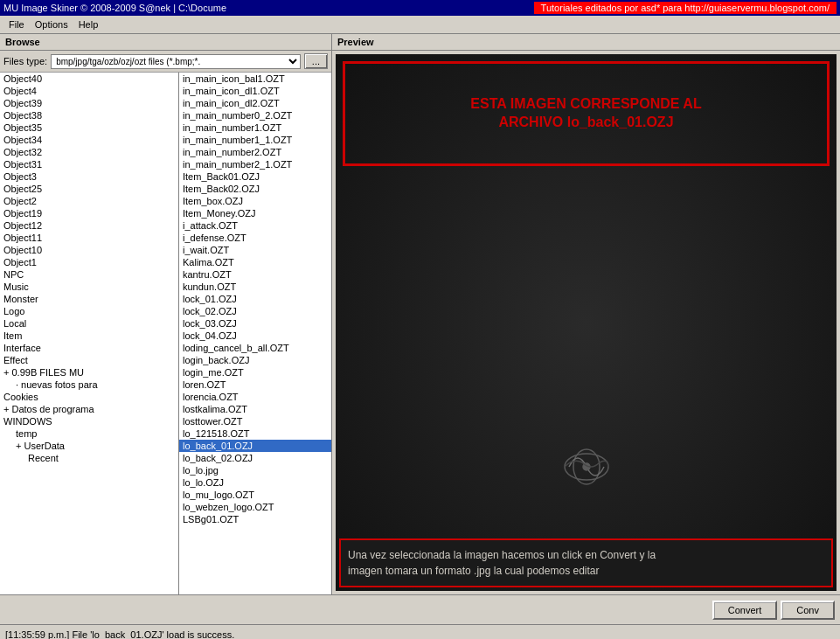 The height and width of the screenshot is (639, 840). I want to click on files-type-label: Files type:, so click(25, 61).